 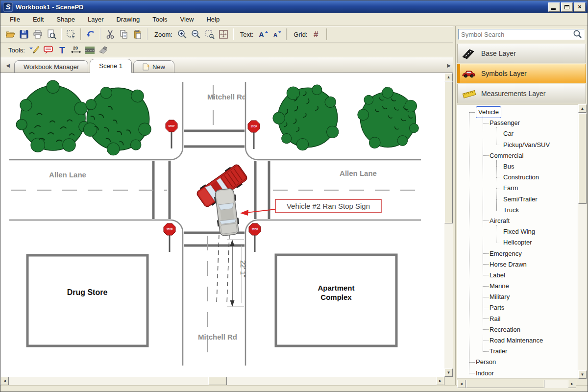 What do you see at coordinates (124, 34) in the screenshot?
I see `copy-button` at bounding box center [124, 34].